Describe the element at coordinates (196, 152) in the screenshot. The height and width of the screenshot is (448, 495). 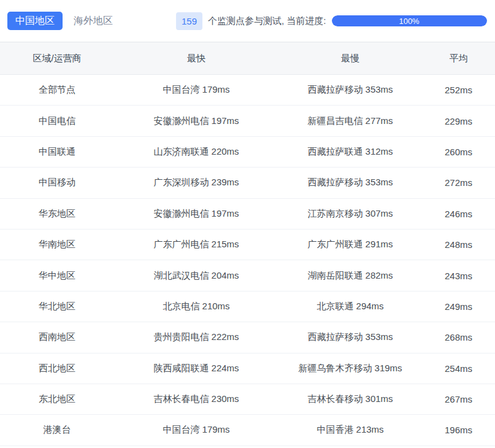
I see `fastest-cell: 山东济南联通 220ms` at that location.